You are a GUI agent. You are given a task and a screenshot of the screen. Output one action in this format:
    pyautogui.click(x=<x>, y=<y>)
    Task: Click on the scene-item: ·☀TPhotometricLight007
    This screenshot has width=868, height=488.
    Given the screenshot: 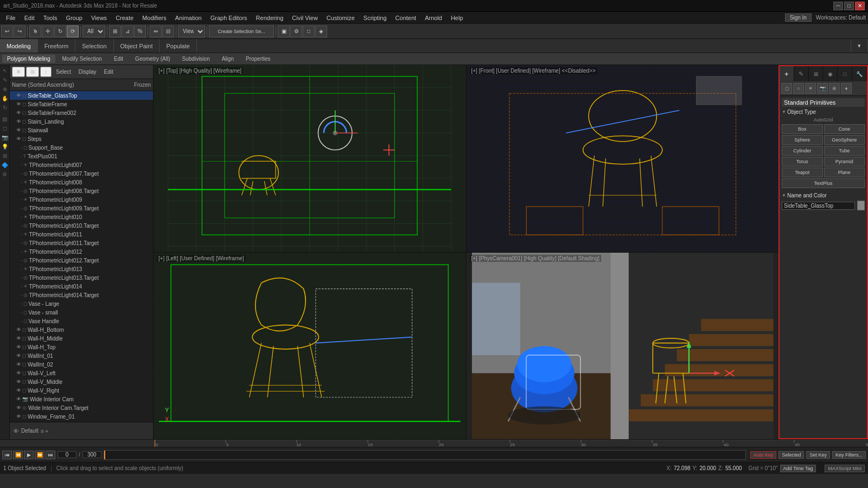 What is the action you would take?
    pyautogui.click(x=81, y=165)
    